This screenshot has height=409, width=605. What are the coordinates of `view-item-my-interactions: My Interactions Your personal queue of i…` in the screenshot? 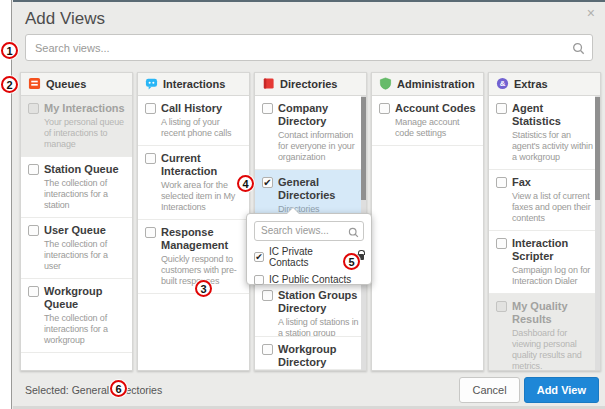 It's located at (76, 126).